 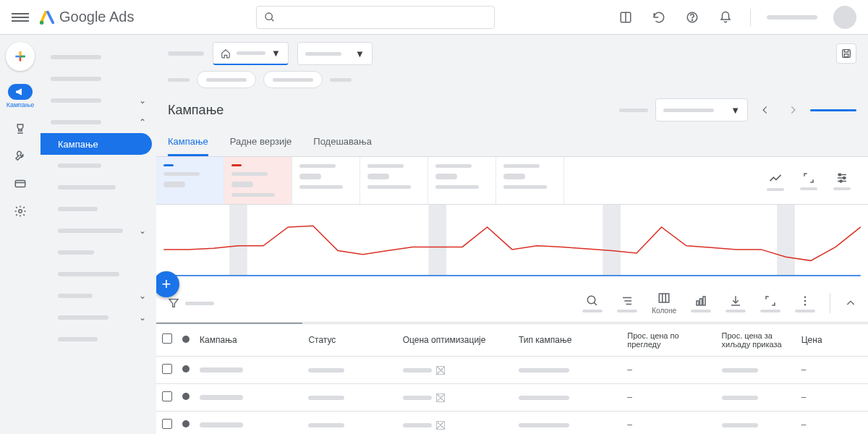 What do you see at coordinates (701, 304) in the screenshot?
I see `tb-reports` at bounding box center [701, 304].